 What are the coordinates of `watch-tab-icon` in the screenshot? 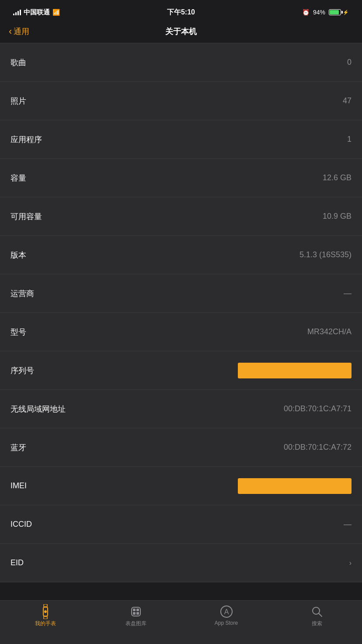 It's located at (45, 612).